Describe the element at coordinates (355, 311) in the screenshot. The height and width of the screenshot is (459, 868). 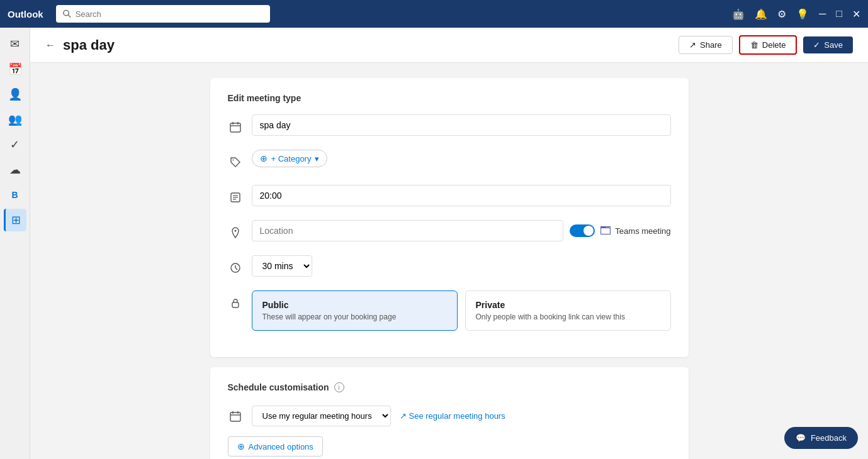
I see `visibility-public-card: Public These will appear on your booking…` at that location.